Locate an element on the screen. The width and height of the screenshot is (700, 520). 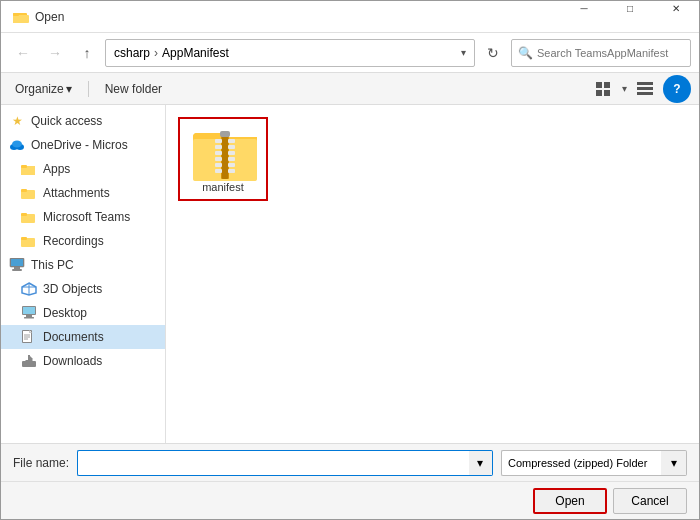
organize-label: Organize is located at coordinates (40, 89).